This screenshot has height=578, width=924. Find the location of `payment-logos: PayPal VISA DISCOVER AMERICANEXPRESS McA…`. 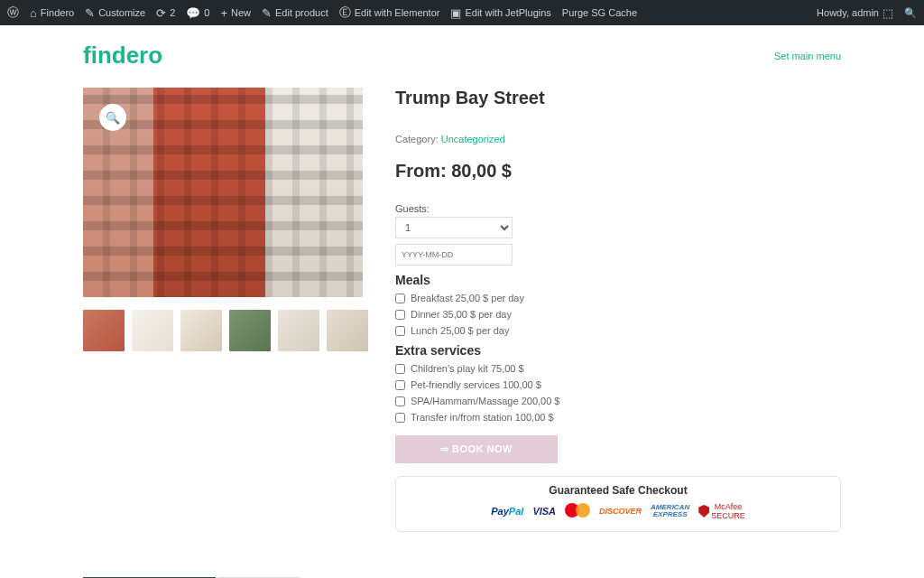

payment-logos: PayPal VISA DISCOVER AMERICANEXPRESS McA… is located at coordinates (618, 511).